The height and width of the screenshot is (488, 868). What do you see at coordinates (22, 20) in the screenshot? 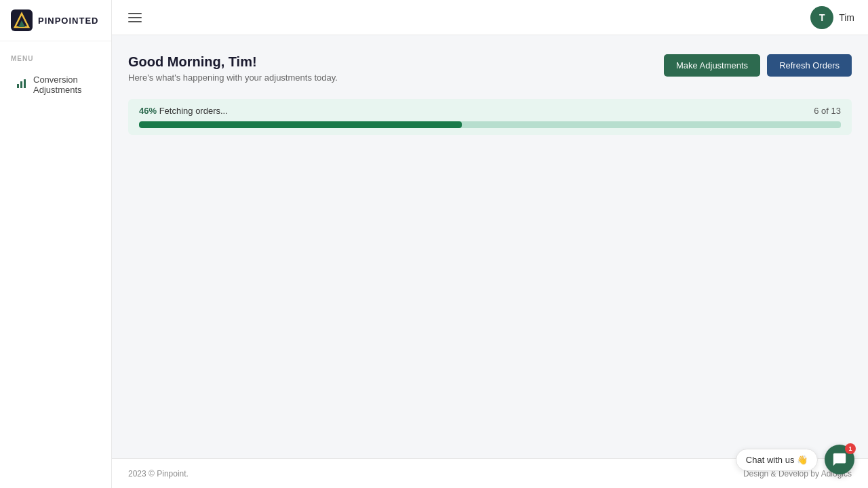
I see `logo-icon` at bounding box center [22, 20].